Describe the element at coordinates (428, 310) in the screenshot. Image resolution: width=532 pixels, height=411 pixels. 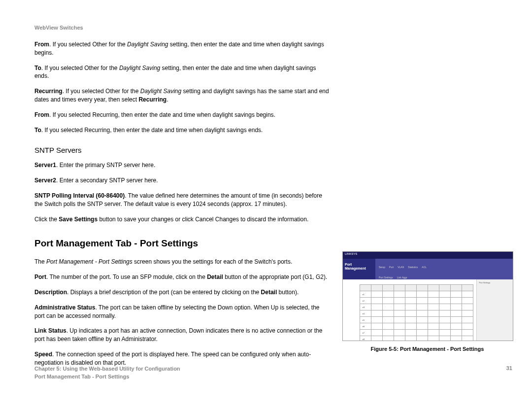
I see `figure-body: e1 e2 e3 e4 e5 e6 e7 e8 Port Settings` at that location.